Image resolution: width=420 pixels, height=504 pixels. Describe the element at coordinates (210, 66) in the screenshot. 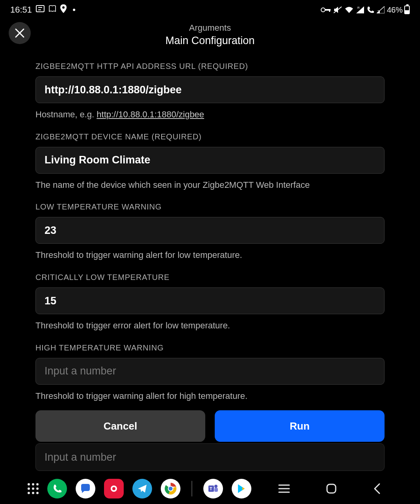

I see `label-api-url: ZIGBEE2MQTT HTTP API ADDRESS URL (REQUIR…` at that location.